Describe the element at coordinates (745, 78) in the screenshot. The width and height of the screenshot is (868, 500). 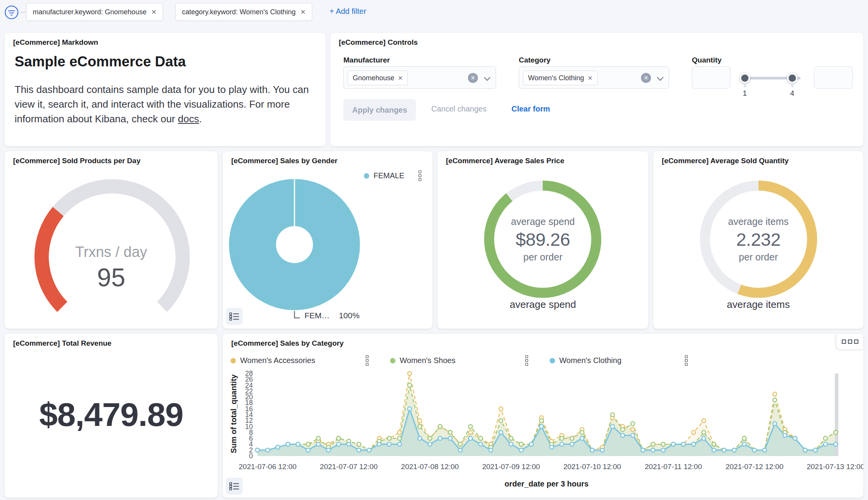
I see `quantity-slider-handle-min` at that location.